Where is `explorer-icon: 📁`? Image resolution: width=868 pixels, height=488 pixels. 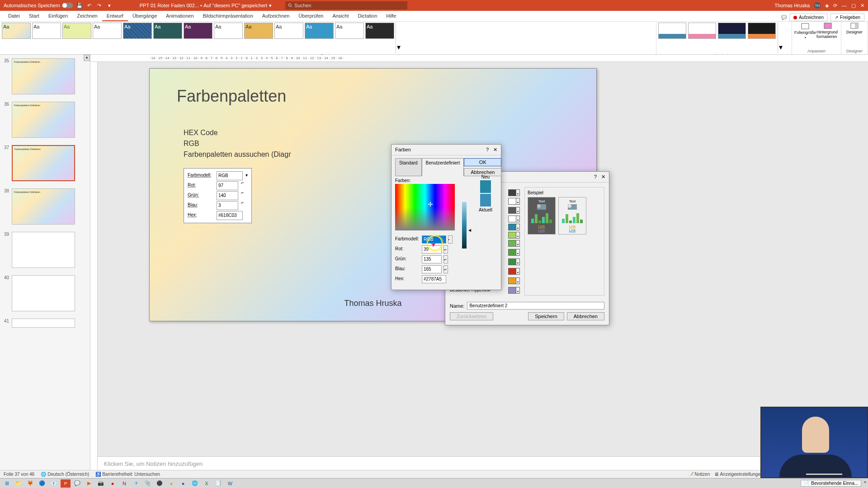 explorer-icon: 📁 is located at coordinates (19, 483).